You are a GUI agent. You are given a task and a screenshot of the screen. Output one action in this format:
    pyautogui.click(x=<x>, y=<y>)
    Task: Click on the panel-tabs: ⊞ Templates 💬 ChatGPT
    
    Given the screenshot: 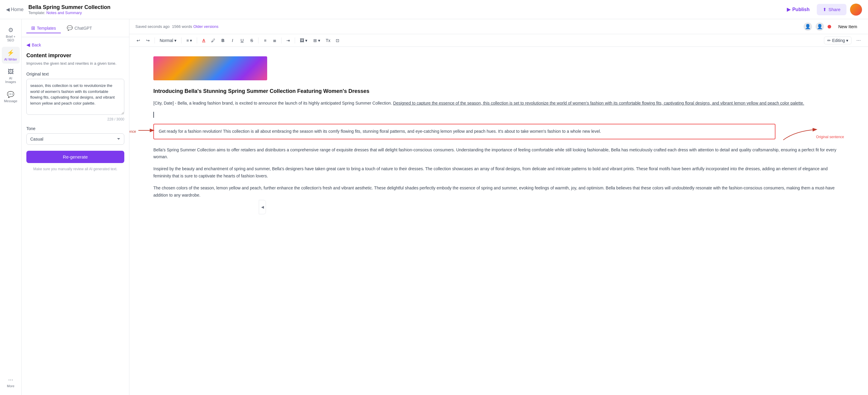 What is the action you would take?
    pyautogui.click(x=75, y=28)
    